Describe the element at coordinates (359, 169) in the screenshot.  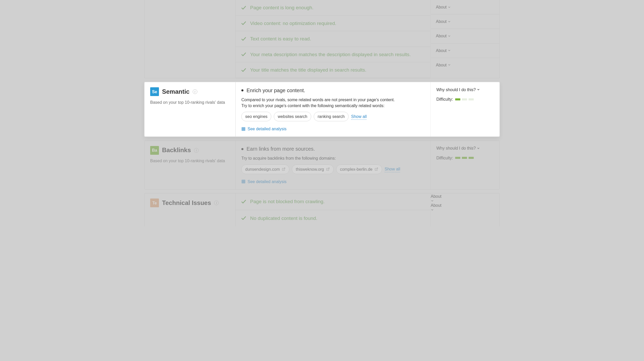
I see `domain-chip: complex-berlin.de` at that location.